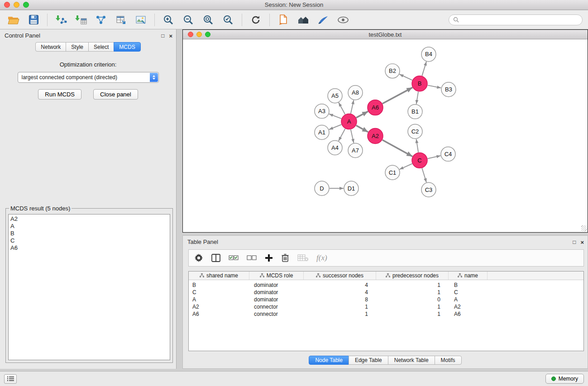 The image size is (588, 386). Describe the element at coordinates (61, 20) in the screenshot. I see `import-network-file-button` at that location.